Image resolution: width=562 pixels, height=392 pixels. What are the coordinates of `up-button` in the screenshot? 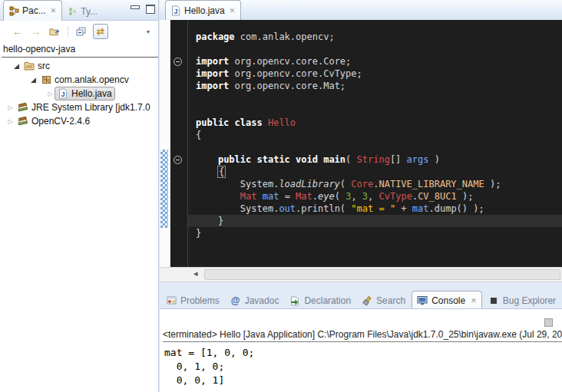 It's located at (55, 31).